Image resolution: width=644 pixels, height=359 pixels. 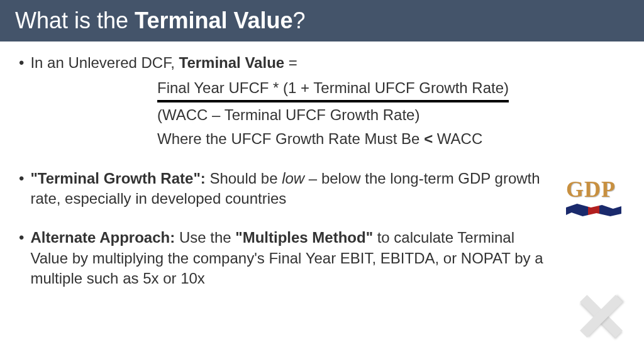 I want to click on bullet-item-2: • "Terminal Growth Rate": Should be low …, so click(x=322, y=189).